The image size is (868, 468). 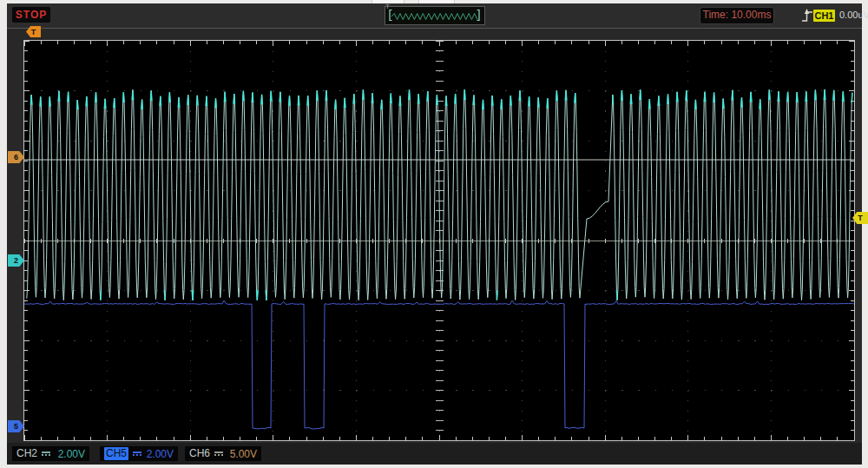 What do you see at coordinates (116, 453) in the screenshot?
I see `ch5-label: CH5` at bounding box center [116, 453].